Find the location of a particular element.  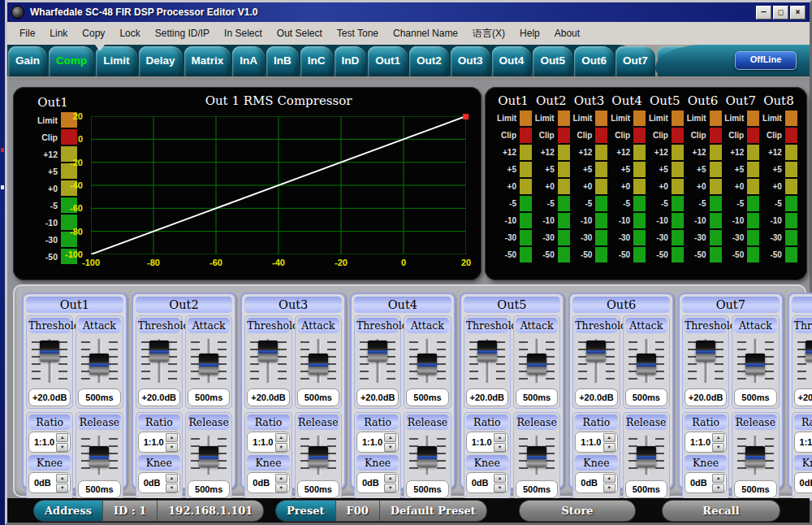

preset-button: Preset is located at coordinates (305, 510).